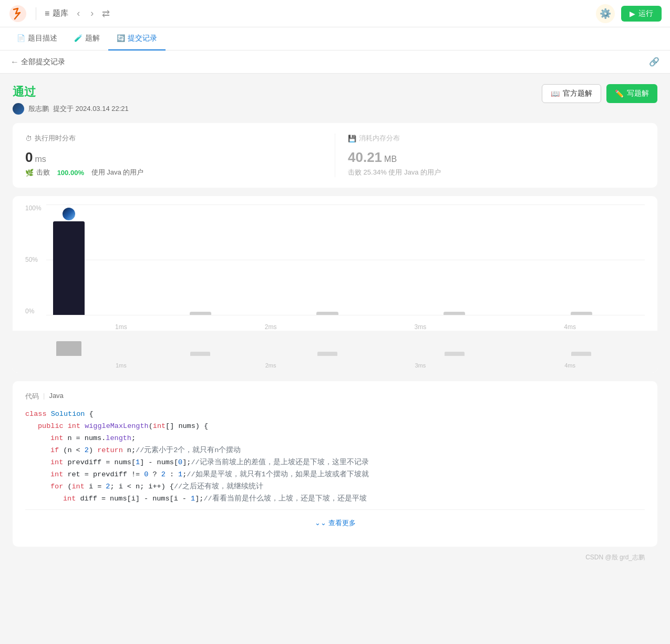 This screenshot has height=644, width=670. I want to click on write-solution-button: ✏️ 写题解, so click(632, 94).